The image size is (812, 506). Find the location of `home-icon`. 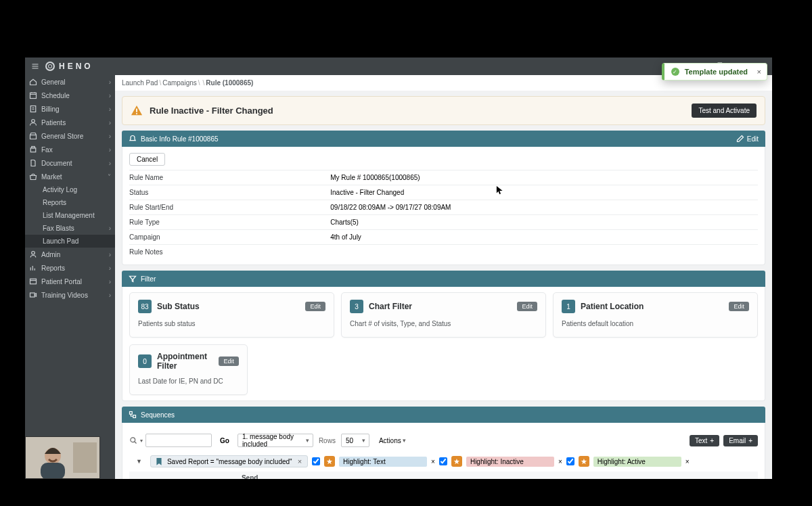

home-icon is located at coordinates (33, 82).